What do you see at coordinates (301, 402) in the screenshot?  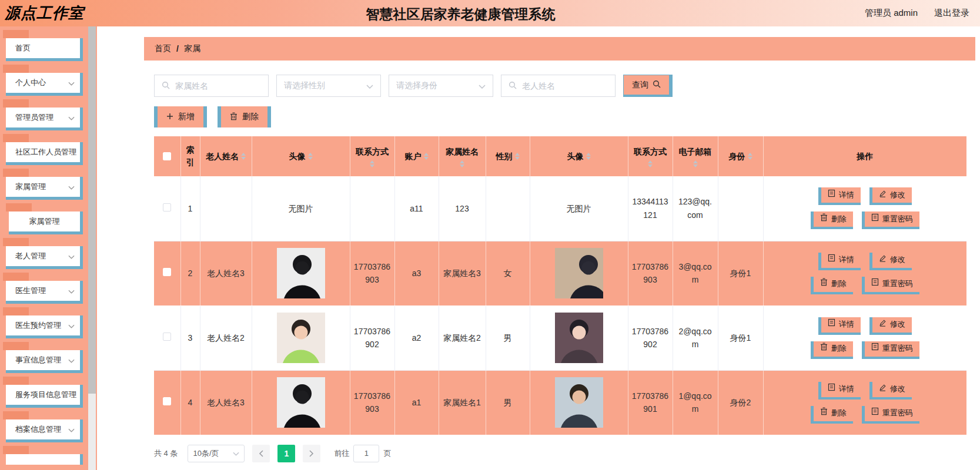 I see `cell-elder_avatar` at bounding box center [301, 402].